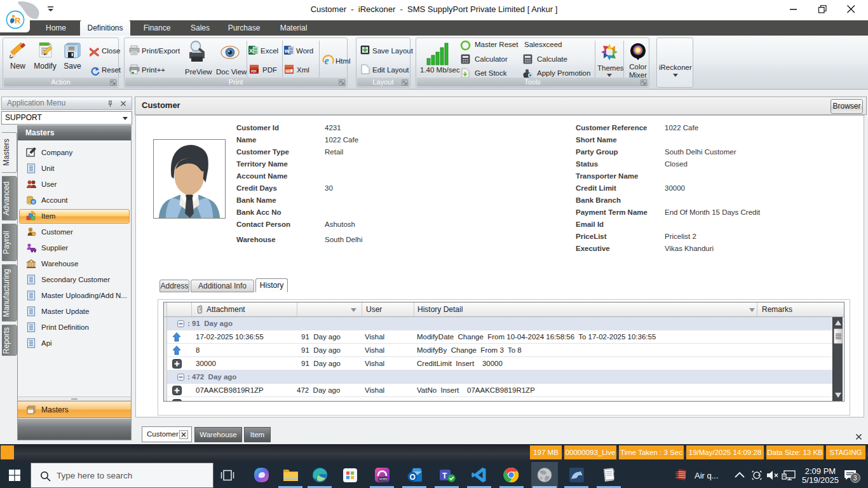 The width and height of the screenshot is (868, 488). Describe the element at coordinates (384, 479) in the screenshot. I see `svg-text: M365` at that location.